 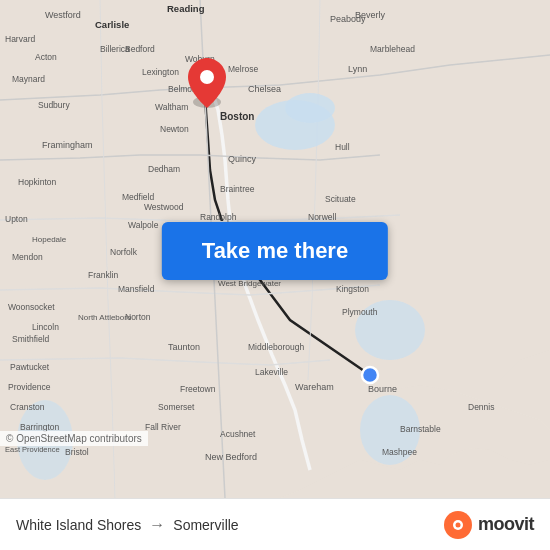 I want to click on moovit-text: moovit, so click(x=506, y=524).